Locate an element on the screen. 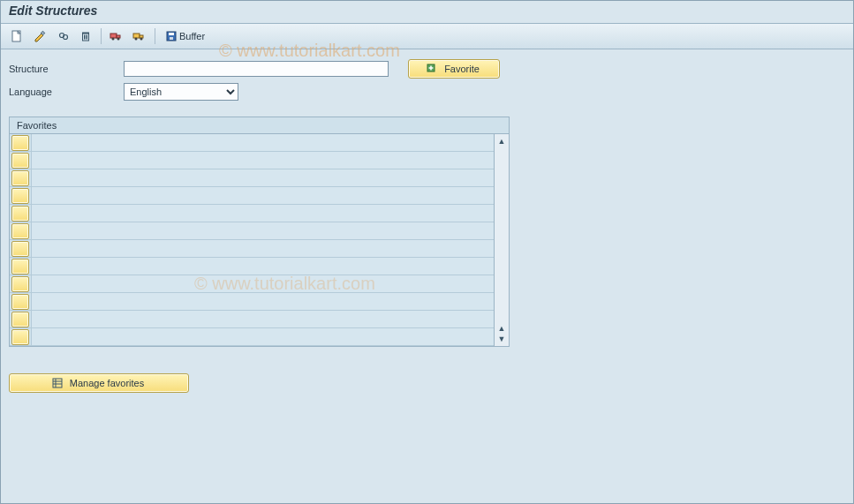  truck-button is located at coordinates (140, 36).